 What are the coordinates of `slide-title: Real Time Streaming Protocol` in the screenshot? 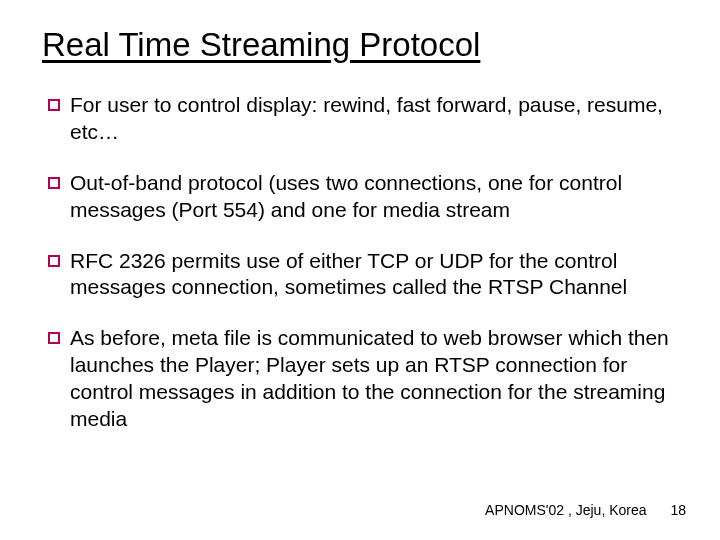 It's located at (360, 45).